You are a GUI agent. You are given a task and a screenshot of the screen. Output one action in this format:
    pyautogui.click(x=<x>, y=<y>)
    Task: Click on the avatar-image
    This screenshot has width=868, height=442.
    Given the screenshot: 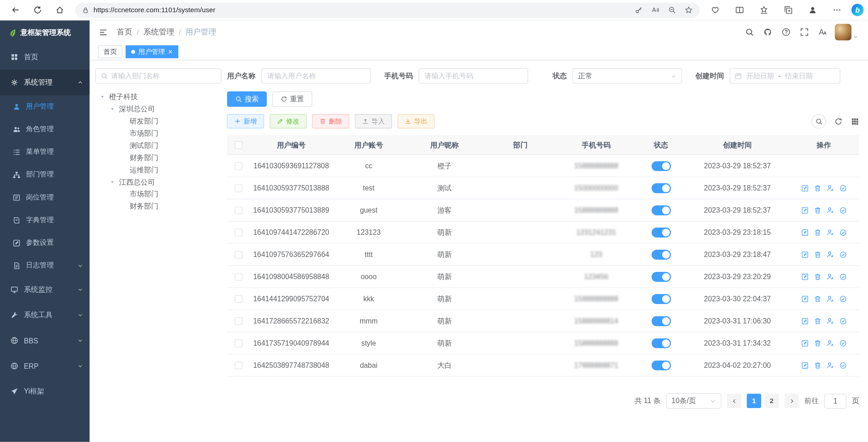 What is the action you would take?
    pyautogui.click(x=843, y=33)
    